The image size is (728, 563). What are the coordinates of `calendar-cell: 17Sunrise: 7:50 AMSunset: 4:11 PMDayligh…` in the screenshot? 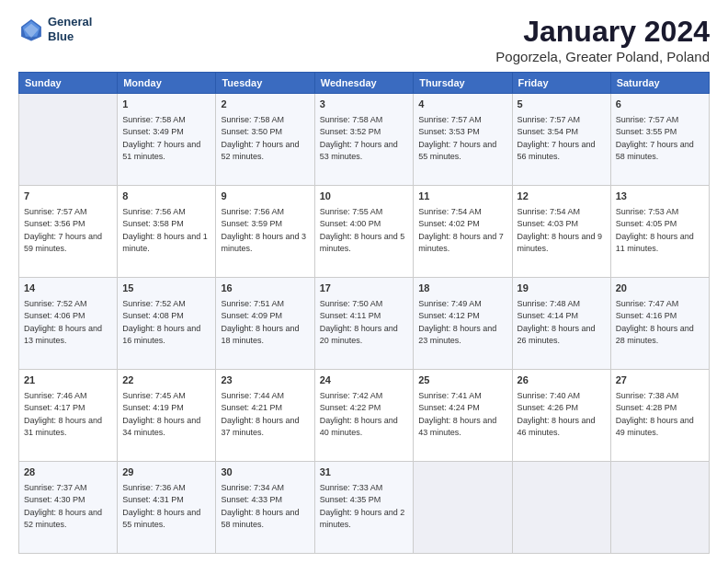 It's located at (364, 324).